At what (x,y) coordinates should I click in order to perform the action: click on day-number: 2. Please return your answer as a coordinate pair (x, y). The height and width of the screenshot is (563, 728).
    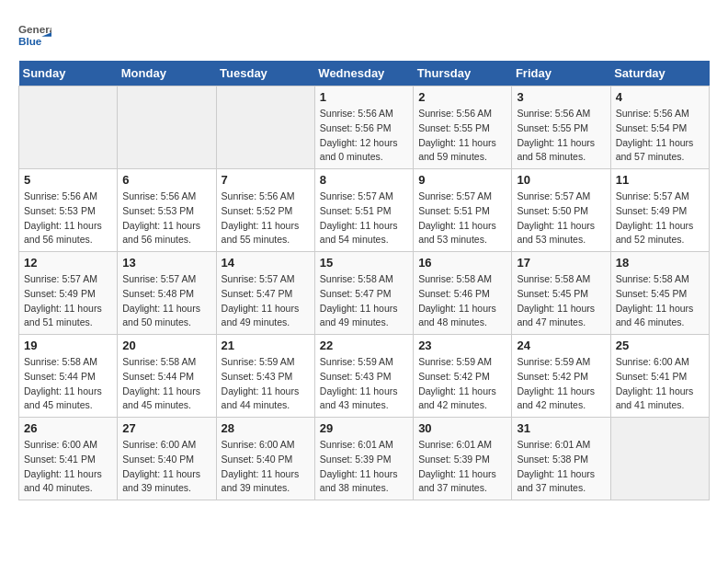
    Looking at the image, I should click on (462, 98).